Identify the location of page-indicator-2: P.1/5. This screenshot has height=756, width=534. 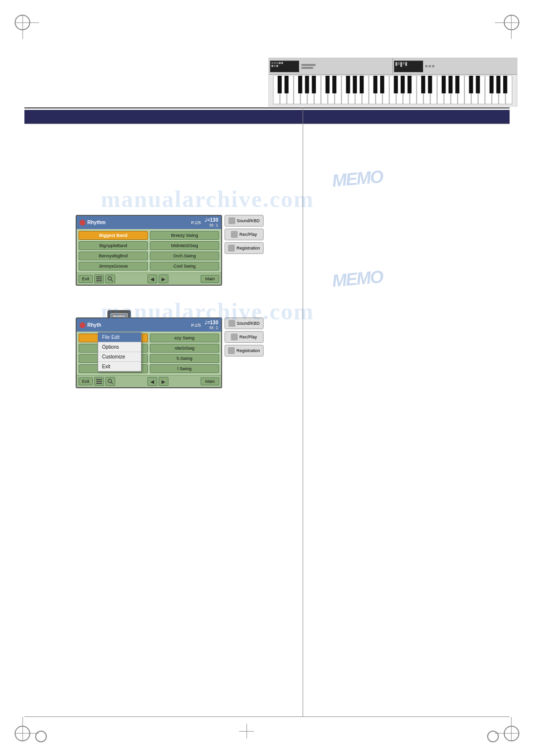
(196, 325).